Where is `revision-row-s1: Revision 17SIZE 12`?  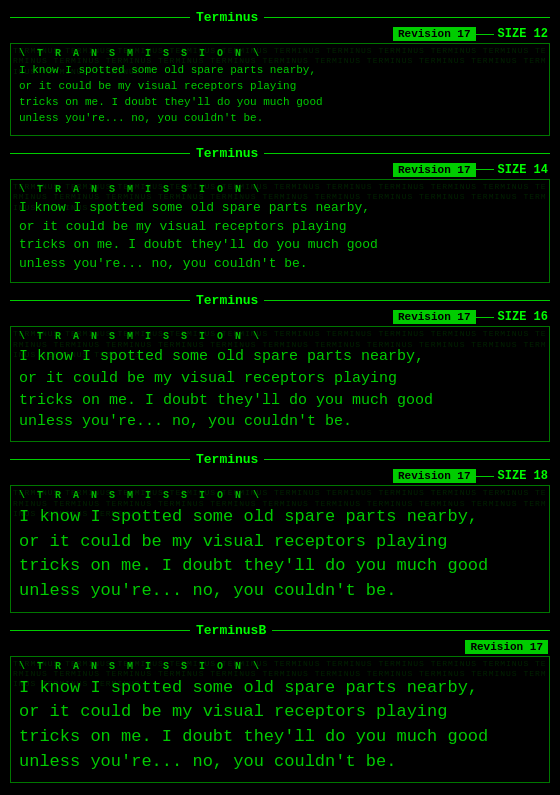
revision-row-s1: Revision 17SIZE 12 is located at coordinates (280, 34).